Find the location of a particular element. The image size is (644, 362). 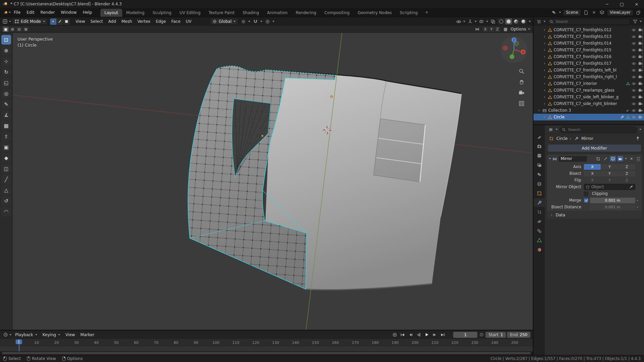

tool-poly-build: △ is located at coordinates (6, 190).